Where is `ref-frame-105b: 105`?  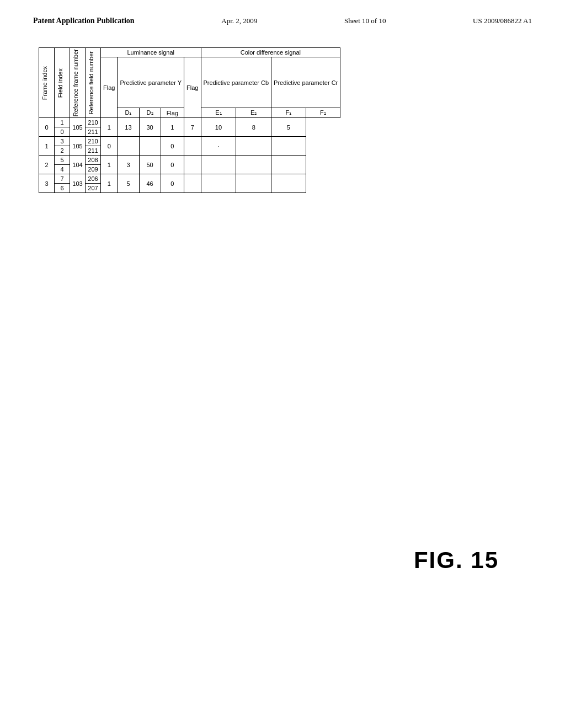
ref-frame-105b: 105 is located at coordinates (78, 146).